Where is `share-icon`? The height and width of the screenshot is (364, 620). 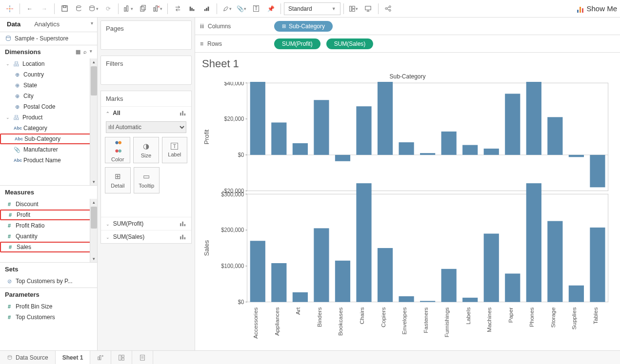 share-icon is located at coordinates (388, 9).